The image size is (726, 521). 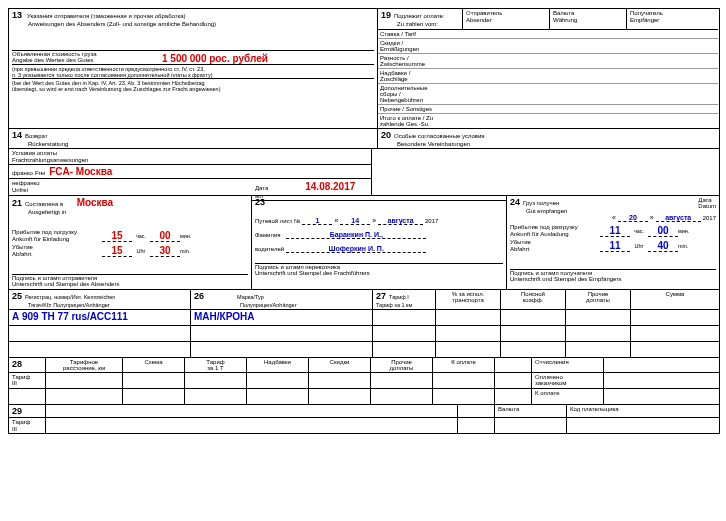 I want to click on b27-de: Тариф за 1 км, so click(x=394, y=305).